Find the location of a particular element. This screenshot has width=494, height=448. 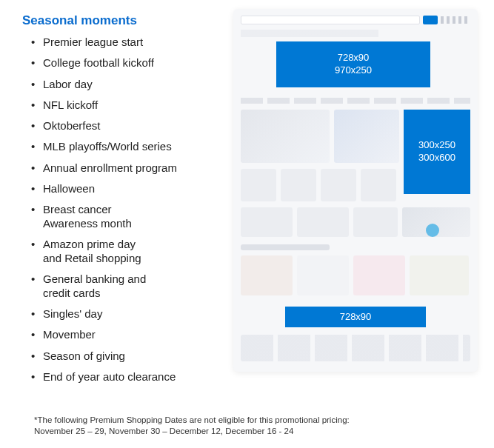

list-item-text: Breast cancer is located at coordinates (77, 209).